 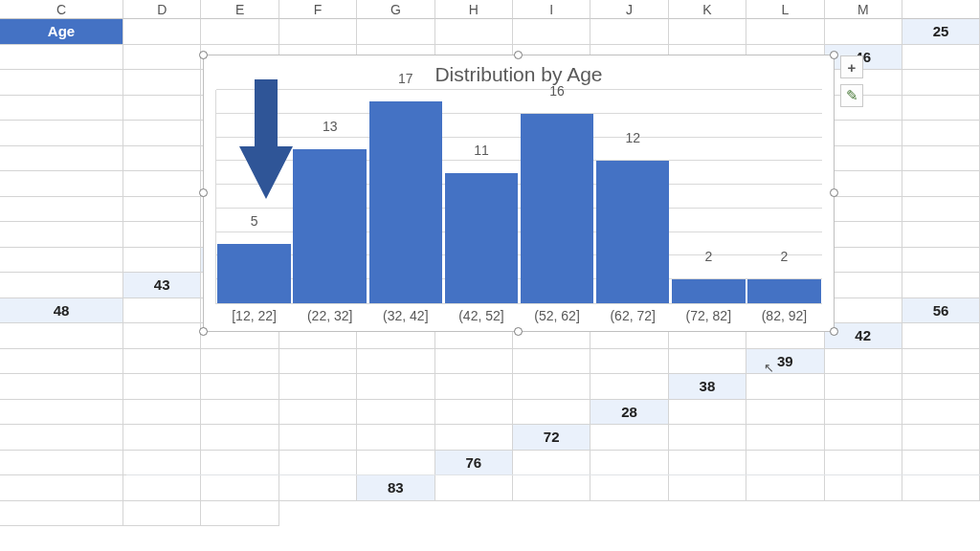 I want to click on bar-data-label: 12, so click(x=633, y=138).